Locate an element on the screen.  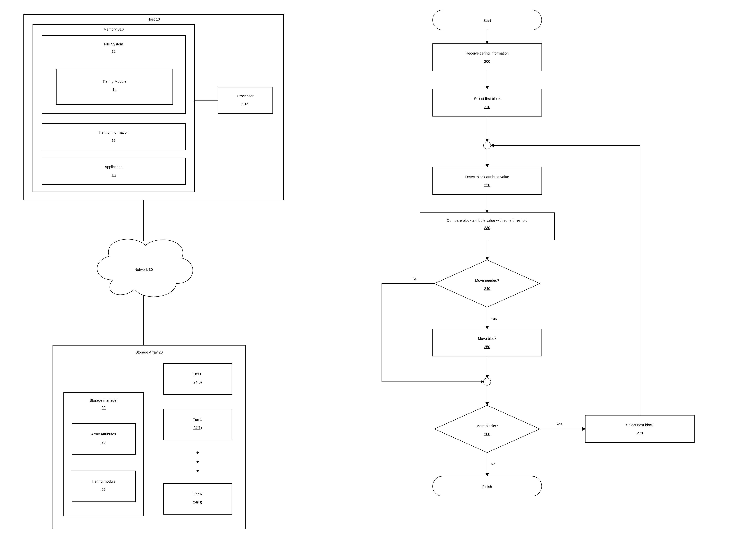
step-220-num: 220 is located at coordinates (487, 185).